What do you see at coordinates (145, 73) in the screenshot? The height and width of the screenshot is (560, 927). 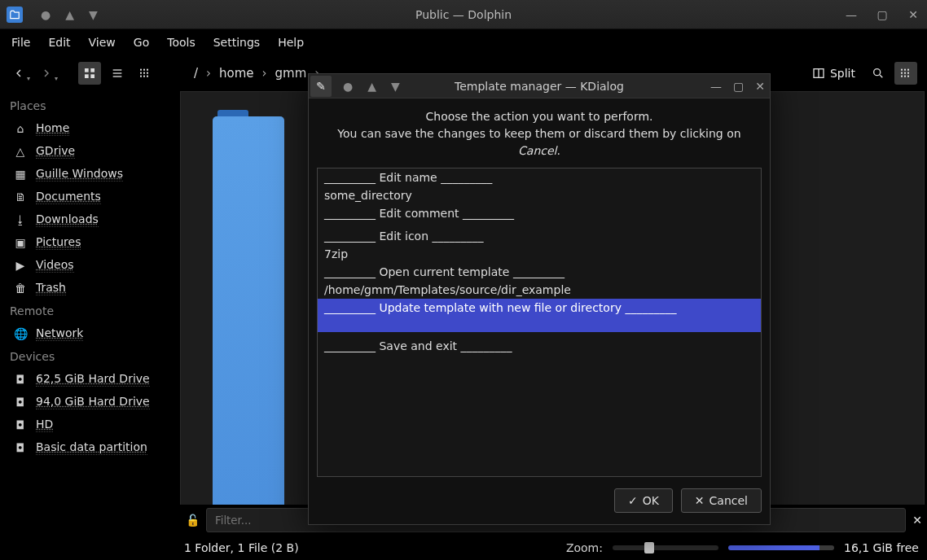 I see `details-view-button` at bounding box center [145, 73].